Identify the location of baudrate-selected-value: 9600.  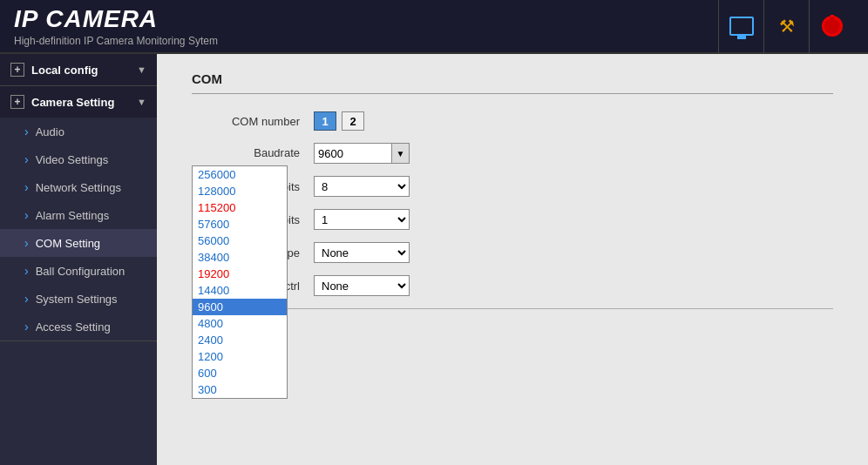
(331, 153).